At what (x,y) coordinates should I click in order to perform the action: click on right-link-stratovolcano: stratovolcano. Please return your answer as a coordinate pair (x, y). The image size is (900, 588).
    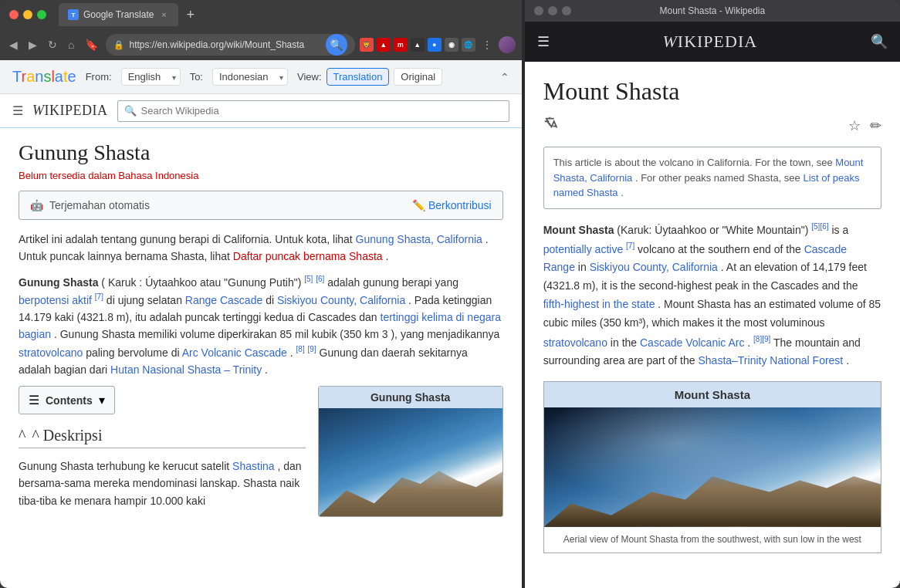
    Looking at the image, I should click on (576, 342).